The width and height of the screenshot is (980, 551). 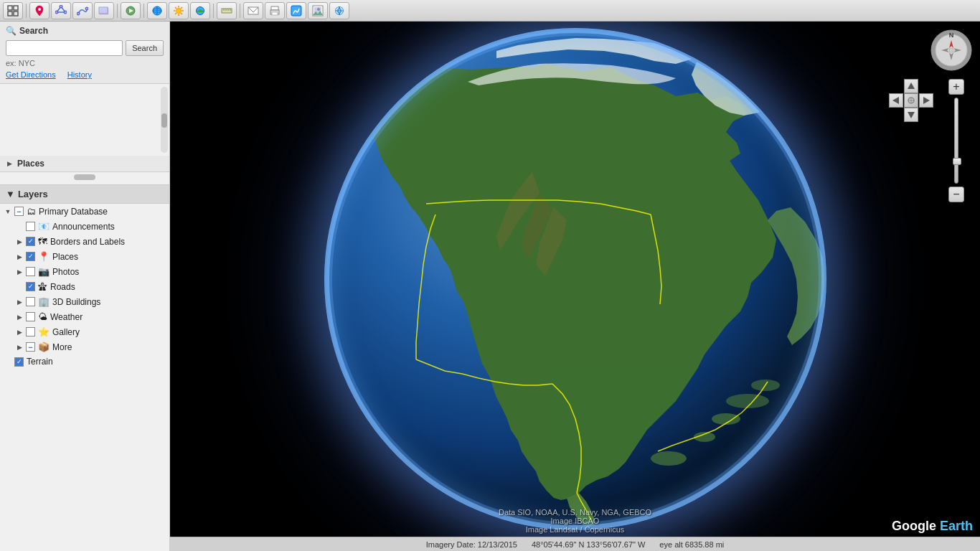 What do you see at coordinates (80, 75) in the screenshot?
I see `history-link: History` at bounding box center [80, 75].